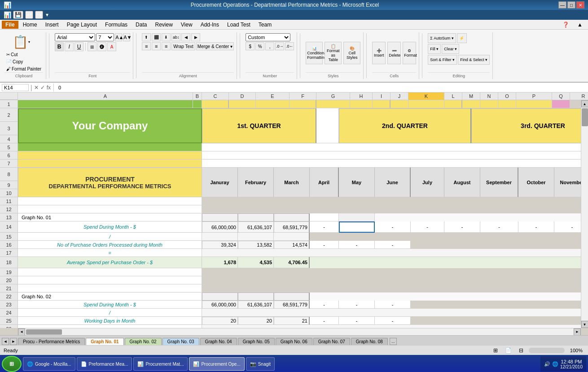 This screenshot has width=588, height=372. What do you see at coordinates (29, 42) in the screenshot?
I see `paste-arrow: ▾` at bounding box center [29, 42].